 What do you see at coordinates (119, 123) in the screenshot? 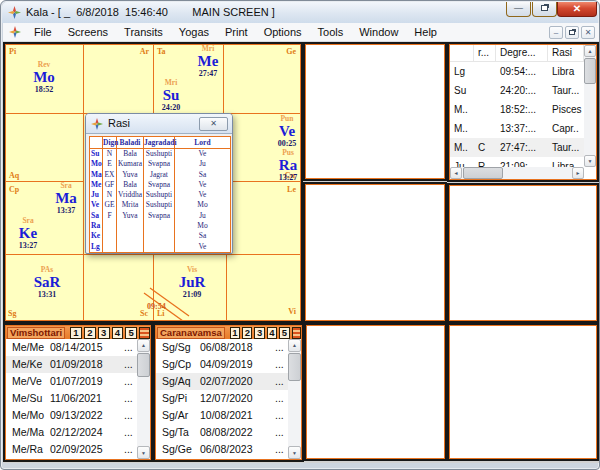
I see `rasi-popup-title: Rasi` at bounding box center [119, 123].